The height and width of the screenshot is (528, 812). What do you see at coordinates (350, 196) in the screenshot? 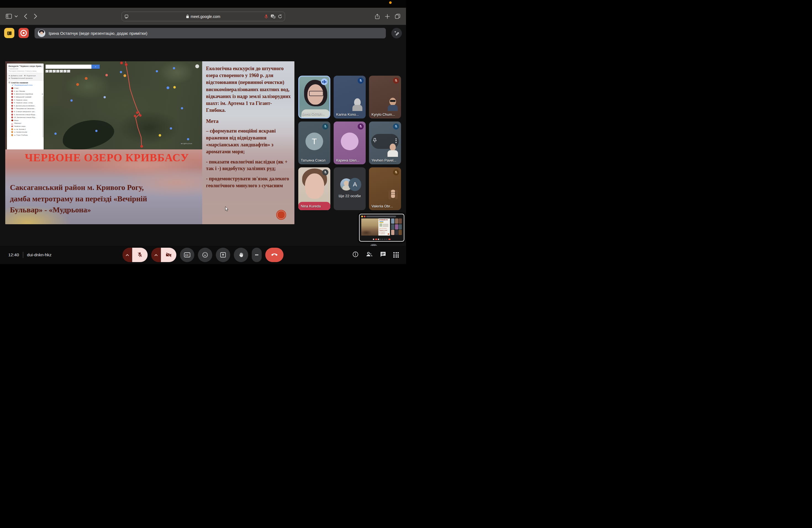
I see `overflow-count: Ще 22 особи` at bounding box center [350, 196].